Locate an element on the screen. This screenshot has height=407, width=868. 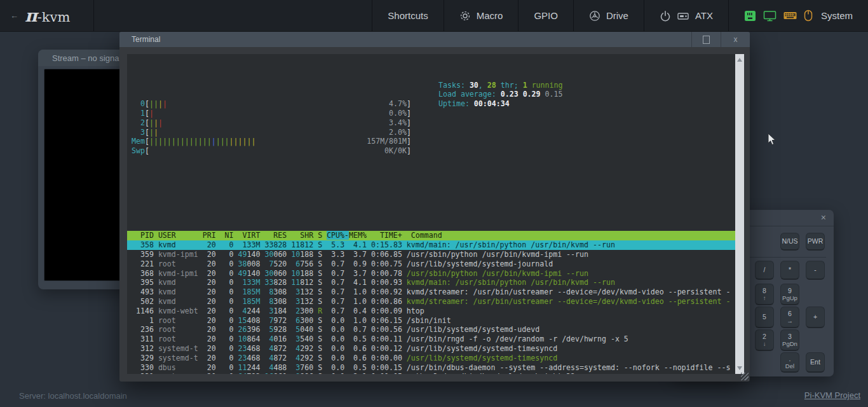
table-header-row: PID USER PRI NI VIRT RES SHR S CPU%-MEM%… is located at coordinates (431, 235).